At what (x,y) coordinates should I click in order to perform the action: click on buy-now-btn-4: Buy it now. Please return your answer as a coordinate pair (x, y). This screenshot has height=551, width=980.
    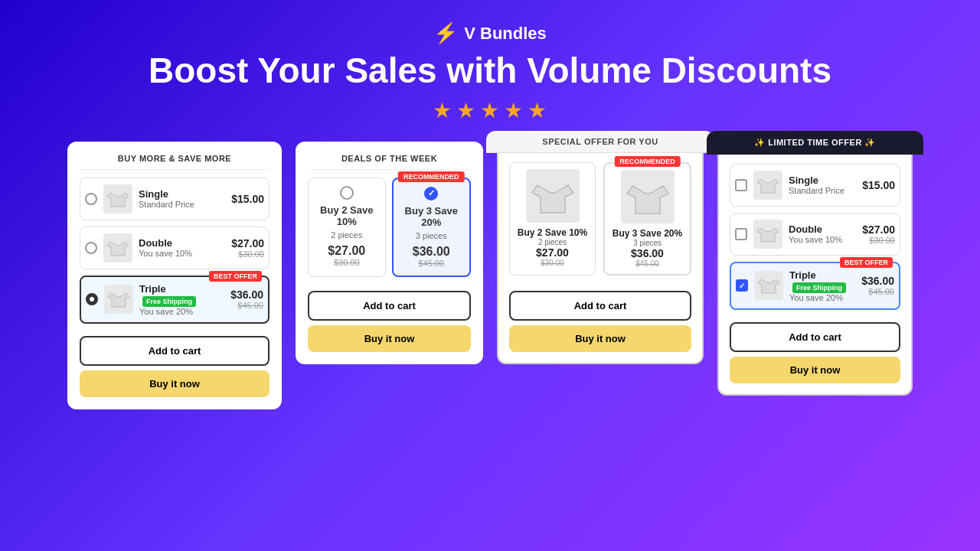
    Looking at the image, I should click on (815, 370).